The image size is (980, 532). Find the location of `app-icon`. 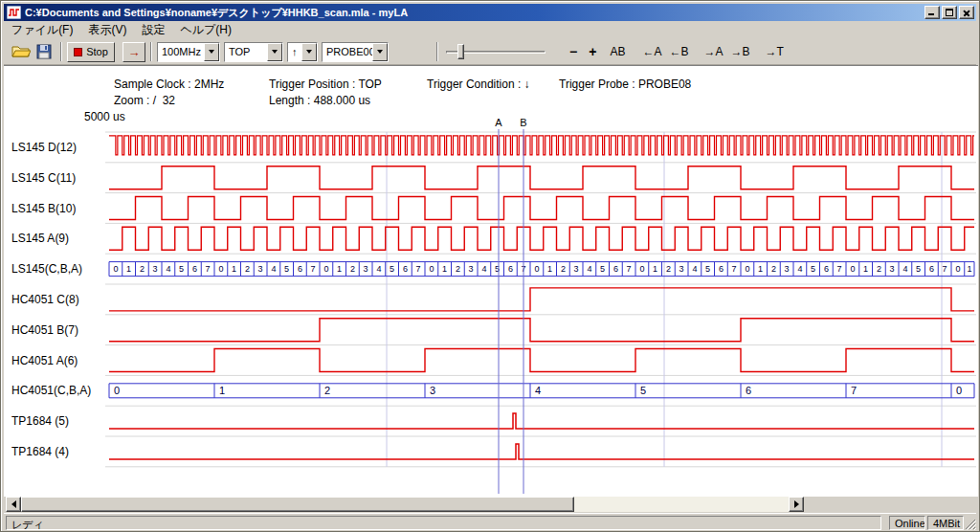

app-icon is located at coordinates (13, 12).